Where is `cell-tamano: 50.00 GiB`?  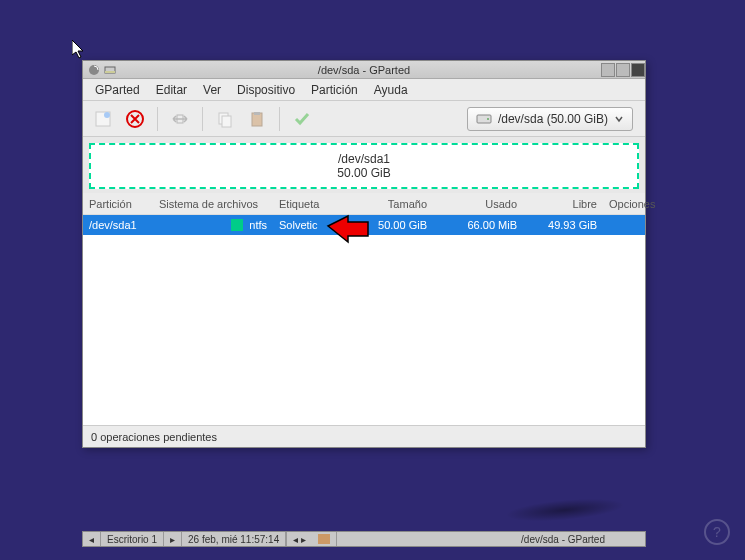 cell-tamano: 50.00 GiB is located at coordinates (388, 225).